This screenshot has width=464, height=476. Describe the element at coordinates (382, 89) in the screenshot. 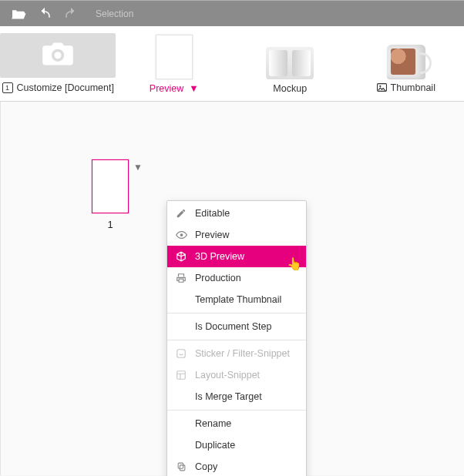

I see `image-icon` at that location.